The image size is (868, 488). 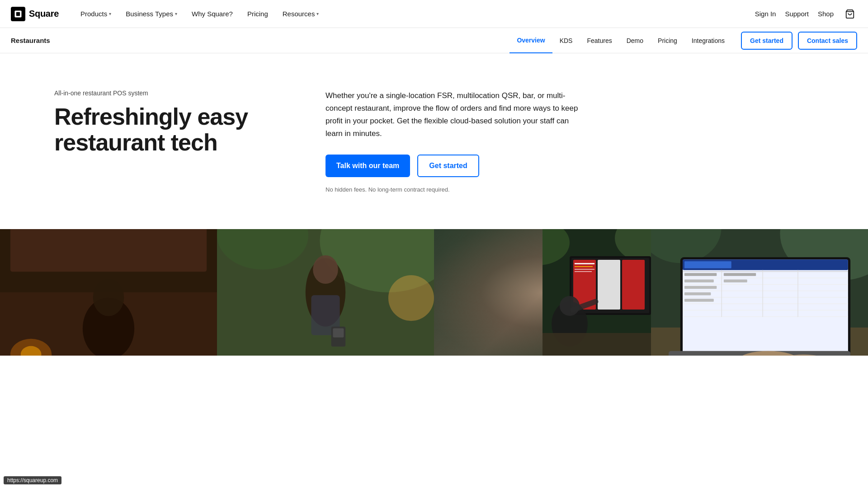 I want to click on nav-item-pricing: Pricing, so click(x=258, y=14).